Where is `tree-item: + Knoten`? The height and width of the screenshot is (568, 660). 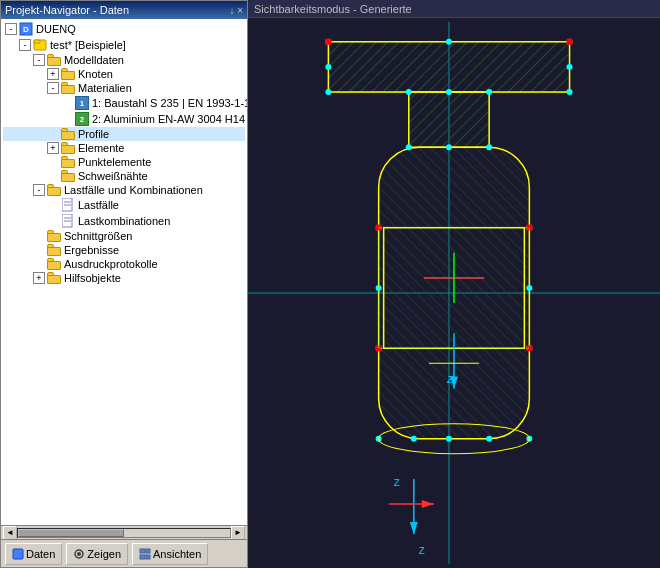
tree-item: + Knoten is located at coordinates (124, 74).